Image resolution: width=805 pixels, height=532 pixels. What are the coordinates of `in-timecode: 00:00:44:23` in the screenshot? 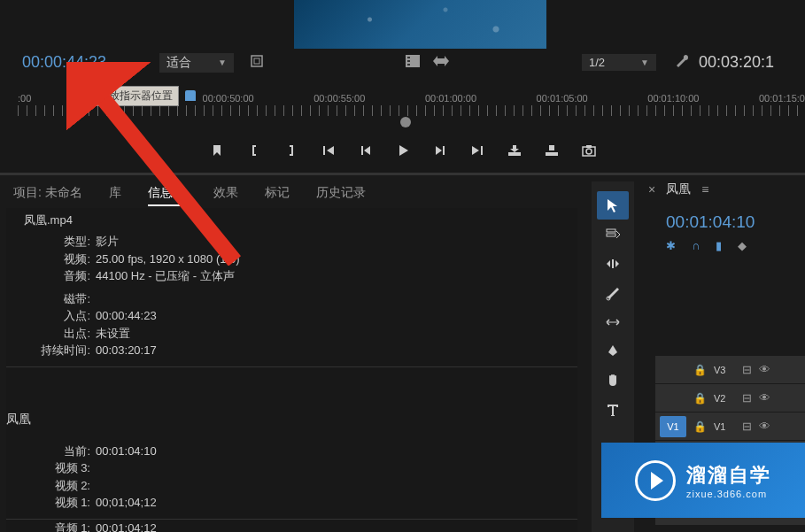 It's located at (64, 62).